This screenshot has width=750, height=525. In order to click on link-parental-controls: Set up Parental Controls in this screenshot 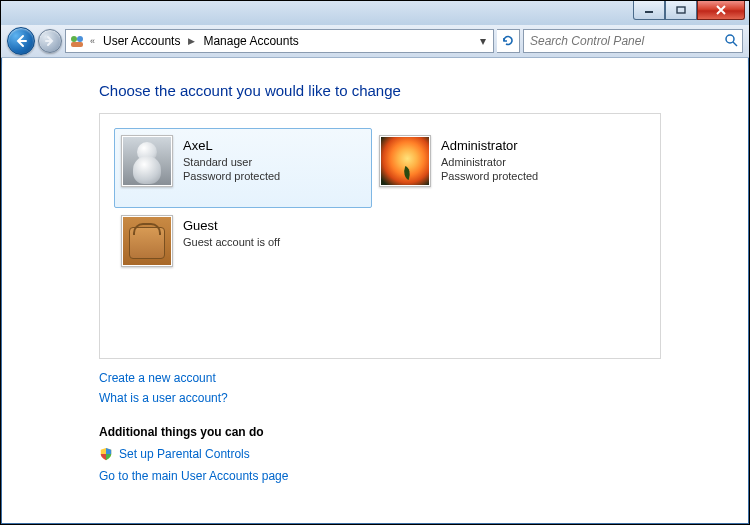, I will do `click(184, 454)`.